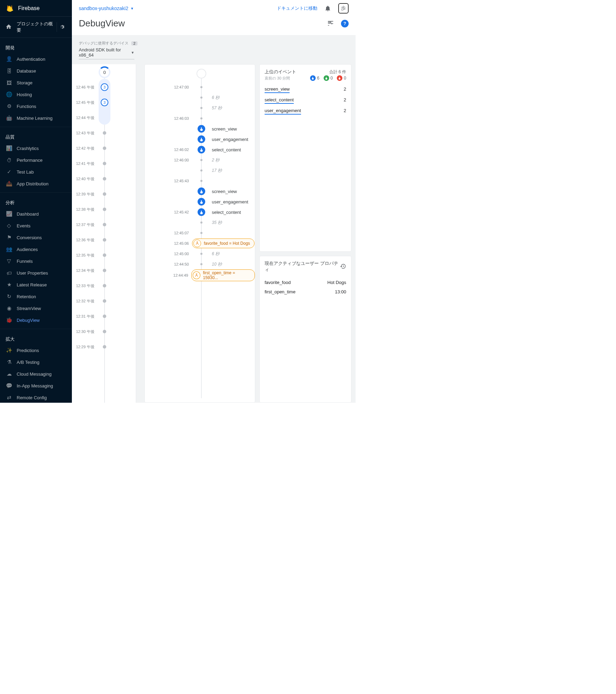  Describe the element at coordinates (306, 101) in the screenshot. I see `top-event-row: select_content2` at that location.